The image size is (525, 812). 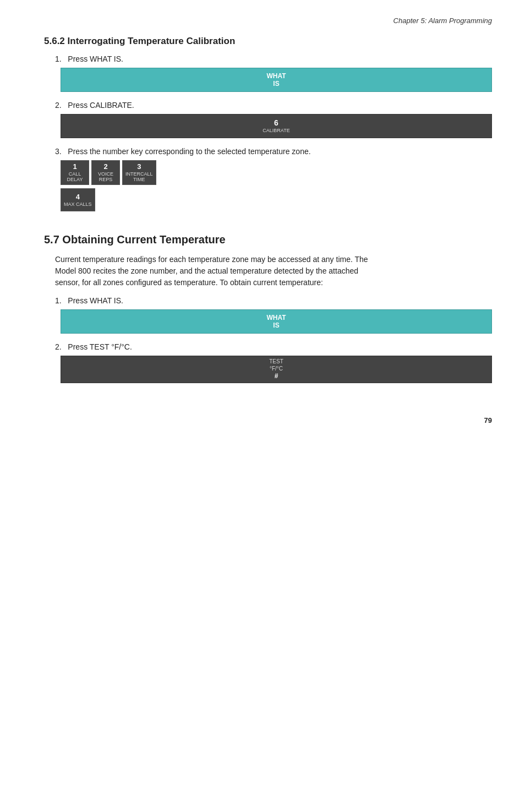 What do you see at coordinates (276, 361) in the screenshot?
I see `test-line1: TEST` at bounding box center [276, 361].